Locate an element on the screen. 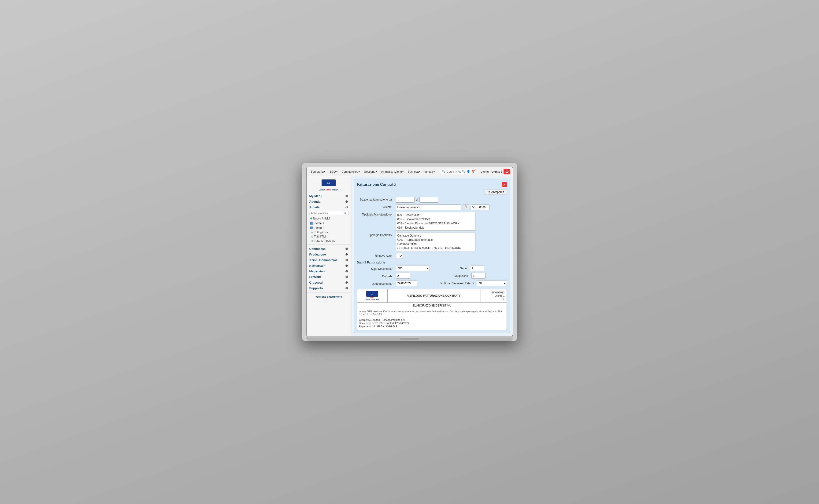 The height and width of the screenshot is (504, 819). sidebar-item-produzione: Produzione ⊕ is located at coordinates (329, 254).